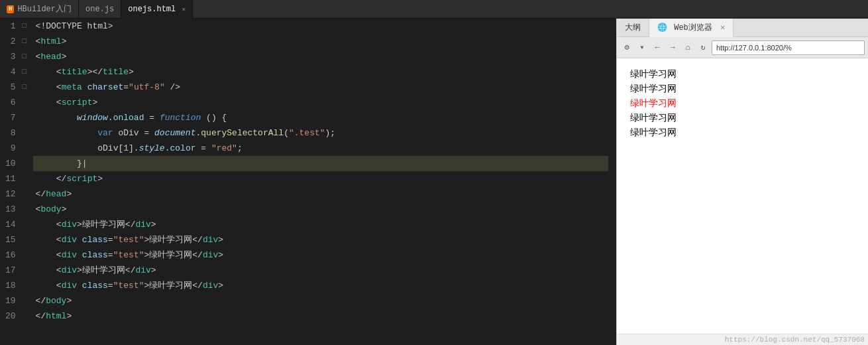 Image resolution: width=868 pixels, height=345 pixels. Describe the element at coordinates (702, 48) in the screenshot. I see `refresh-icon: ↻` at that location.